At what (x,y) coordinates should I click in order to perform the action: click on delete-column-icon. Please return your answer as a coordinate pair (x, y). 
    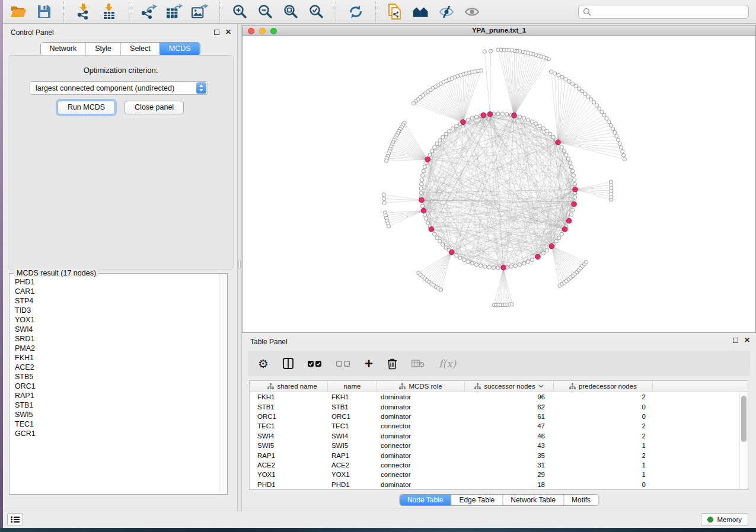
    Looking at the image, I should click on (393, 364).